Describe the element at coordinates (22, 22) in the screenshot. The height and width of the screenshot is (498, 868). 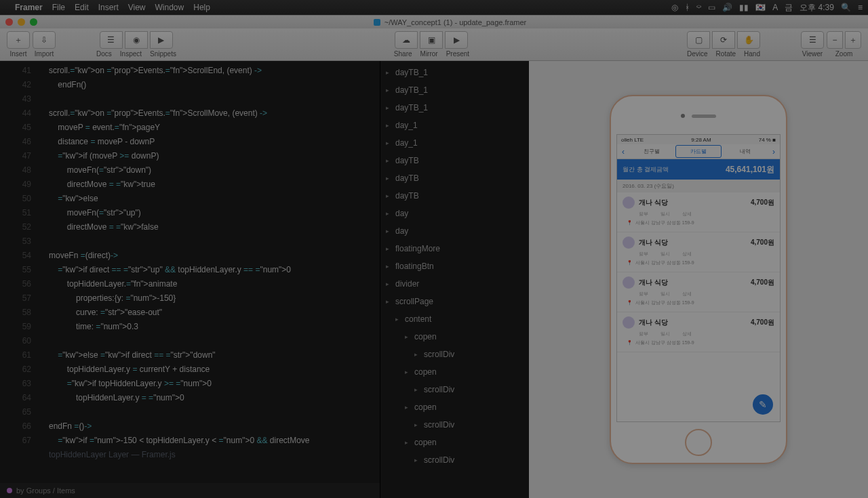
I see `minimize-button` at that location.